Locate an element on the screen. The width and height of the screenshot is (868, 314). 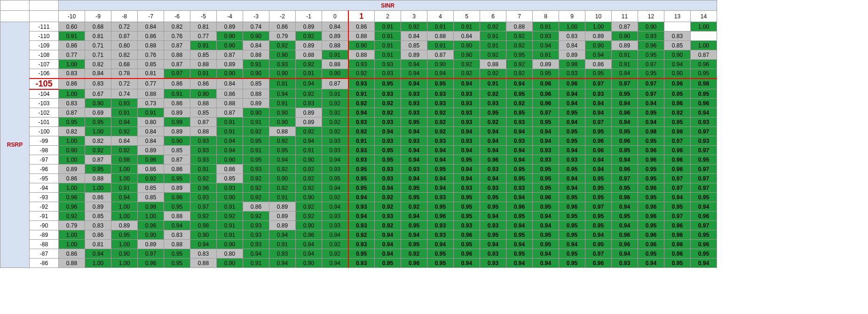
cell-r-105-c6: 0.91 is located at coordinates (493, 84).